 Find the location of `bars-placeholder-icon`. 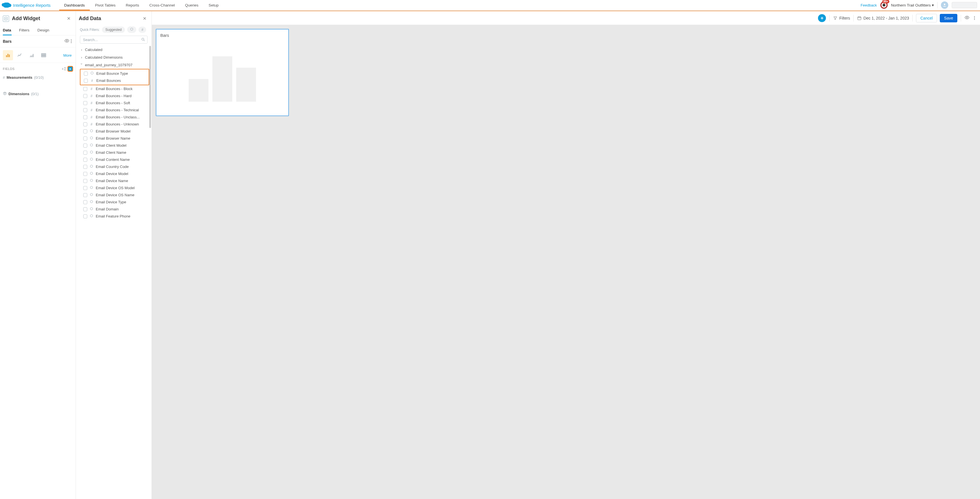

bars-placeholder-icon is located at coordinates (222, 76).